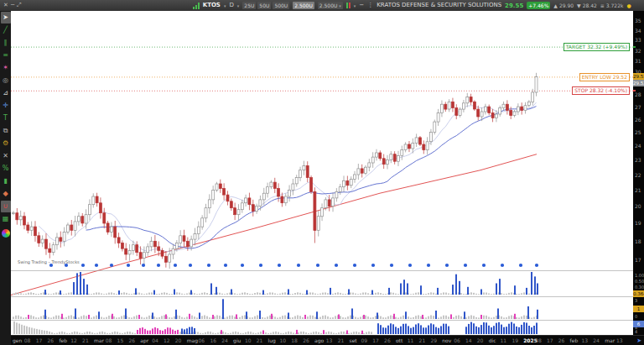  I want to click on price-axis-label: 32, so click(638, 50).